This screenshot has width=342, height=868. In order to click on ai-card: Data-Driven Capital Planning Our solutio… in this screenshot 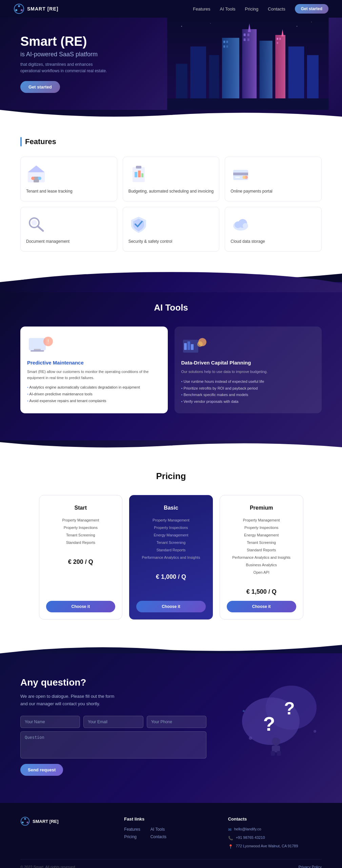, I will do `click(248, 370)`.